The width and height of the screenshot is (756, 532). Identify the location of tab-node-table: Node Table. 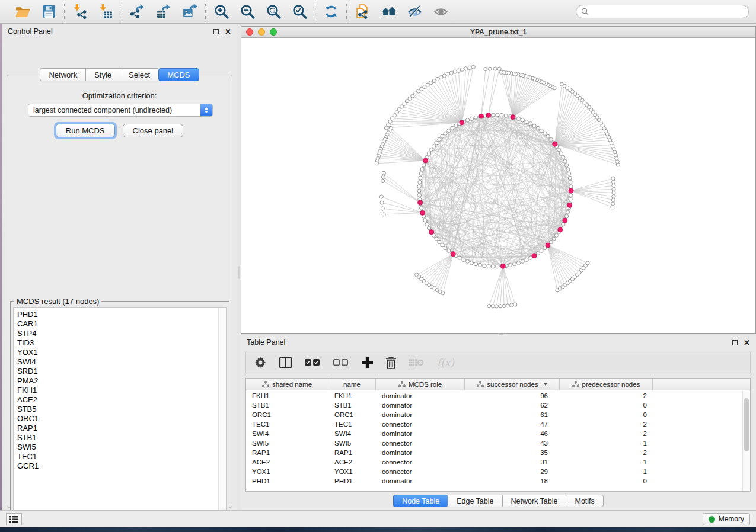
(420, 501).